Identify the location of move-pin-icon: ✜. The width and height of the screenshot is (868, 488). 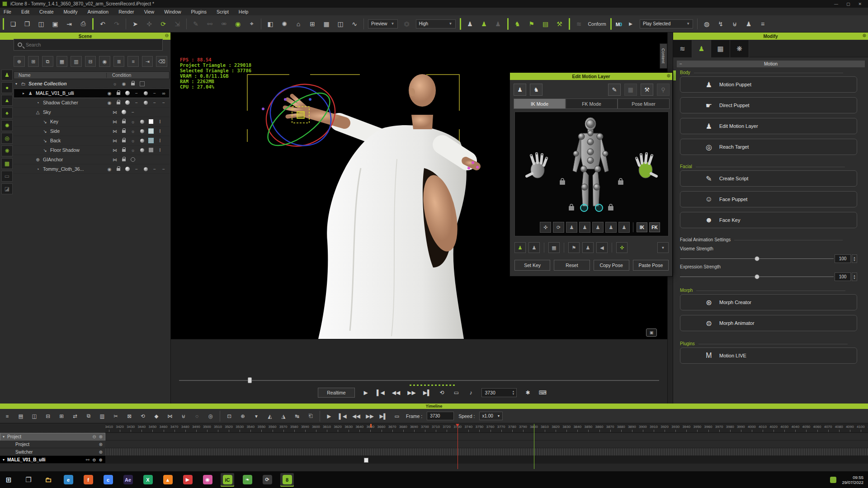
(622, 248).